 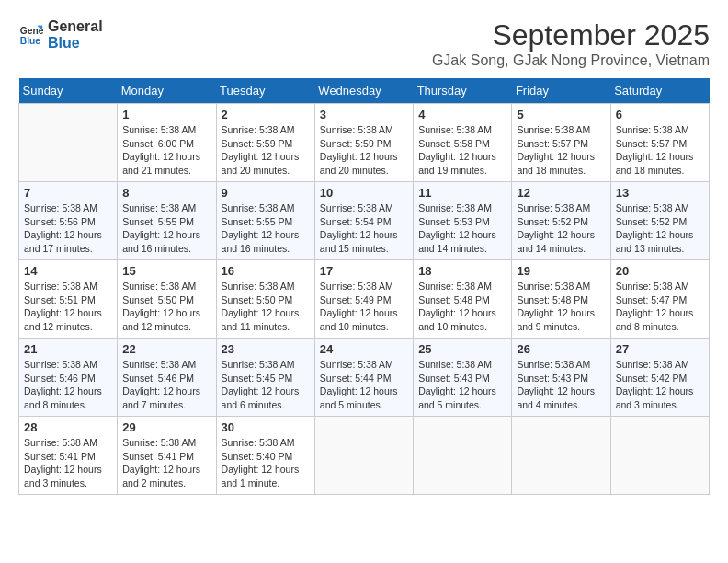 What do you see at coordinates (364, 385) in the screenshot?
I see `day-info: Sunrise: 5:38 AM Sunset: 5:44 PM Dayligh…` at bounding box center [364, 385].